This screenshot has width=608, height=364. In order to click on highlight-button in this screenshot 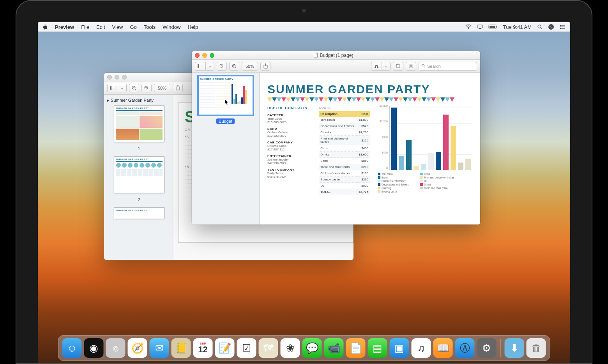, I will do `click(376, 66)`.